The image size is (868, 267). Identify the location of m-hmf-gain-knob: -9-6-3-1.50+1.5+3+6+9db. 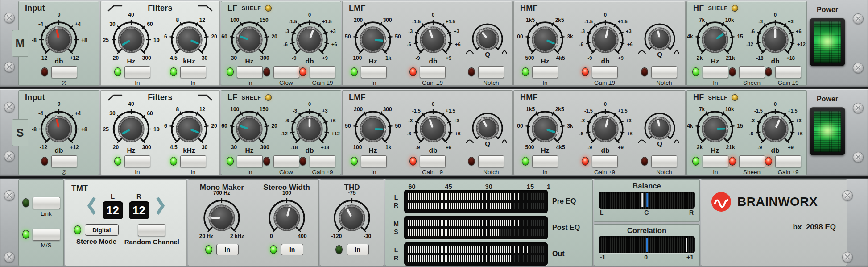
(605, 39).